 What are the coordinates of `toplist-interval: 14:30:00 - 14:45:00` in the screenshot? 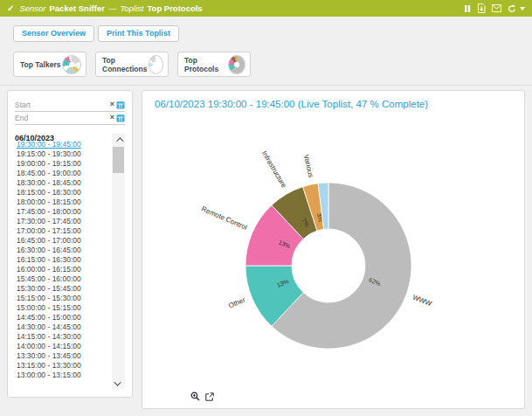 It's located at (60, 327).